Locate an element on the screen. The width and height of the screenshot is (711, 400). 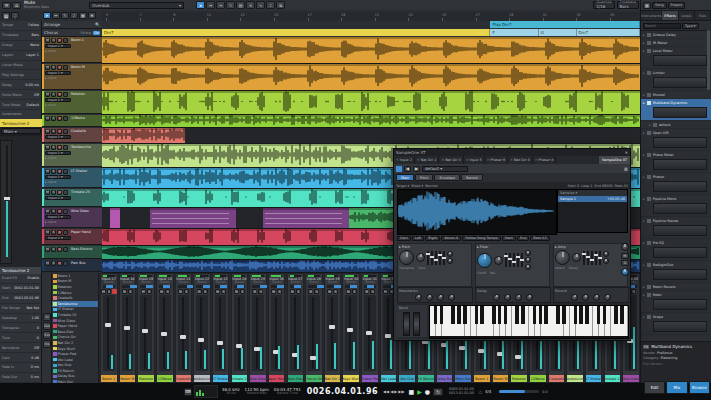
knob-decay is located at coordinates (576, 258).